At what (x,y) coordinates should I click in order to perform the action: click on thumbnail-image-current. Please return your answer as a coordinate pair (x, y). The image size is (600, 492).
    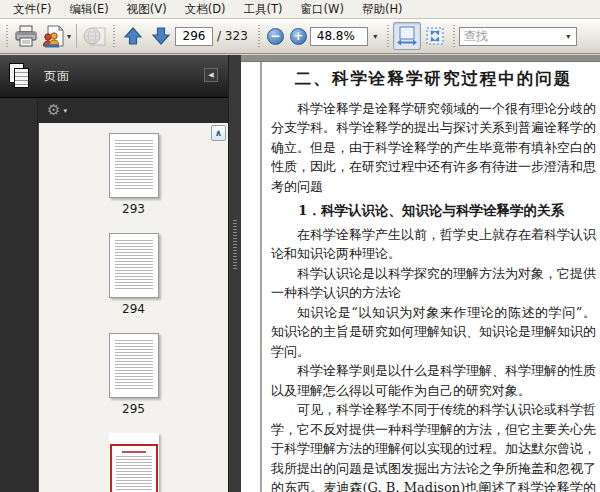
    Looking at the image, I should click on (134, 462).